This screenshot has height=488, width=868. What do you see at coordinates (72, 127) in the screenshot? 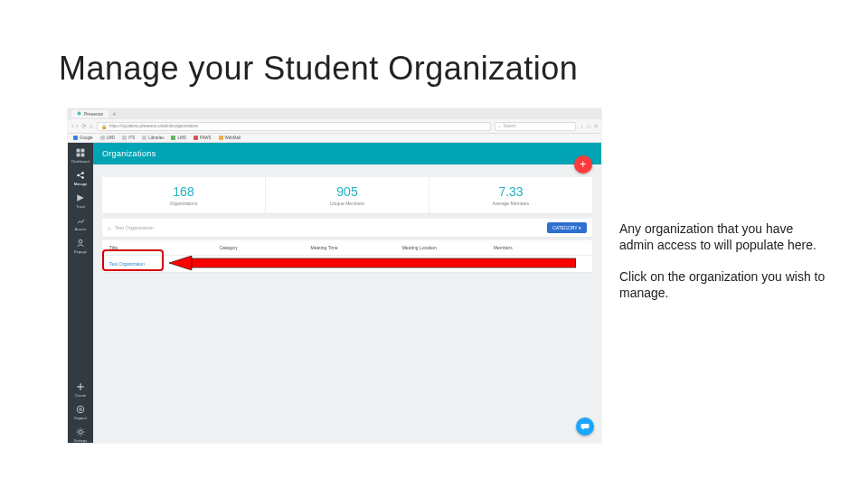
I see `back-icon: ‹` at bounding box center [72, 127].